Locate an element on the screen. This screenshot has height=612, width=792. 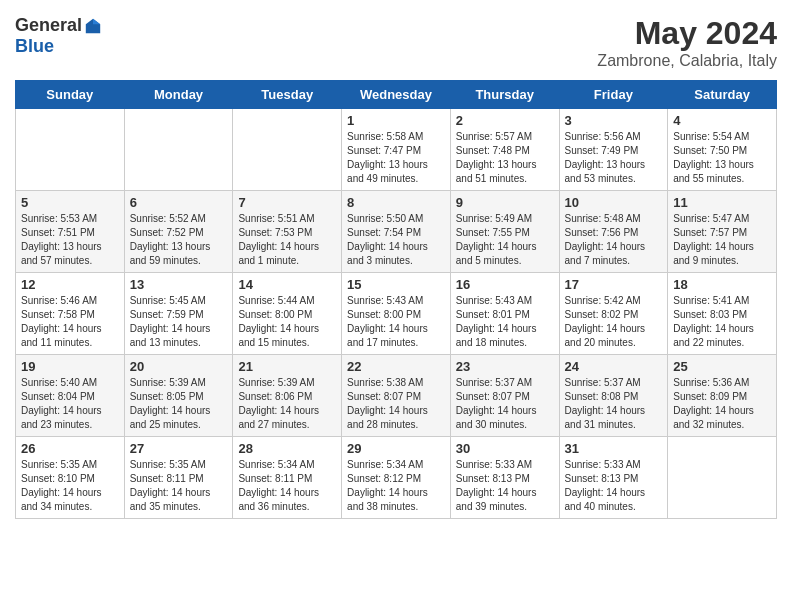
table-row: 5Sunrise: 5:53 AMSunset: 7:51 PMDaylight… is located at coordinates (70, 232).